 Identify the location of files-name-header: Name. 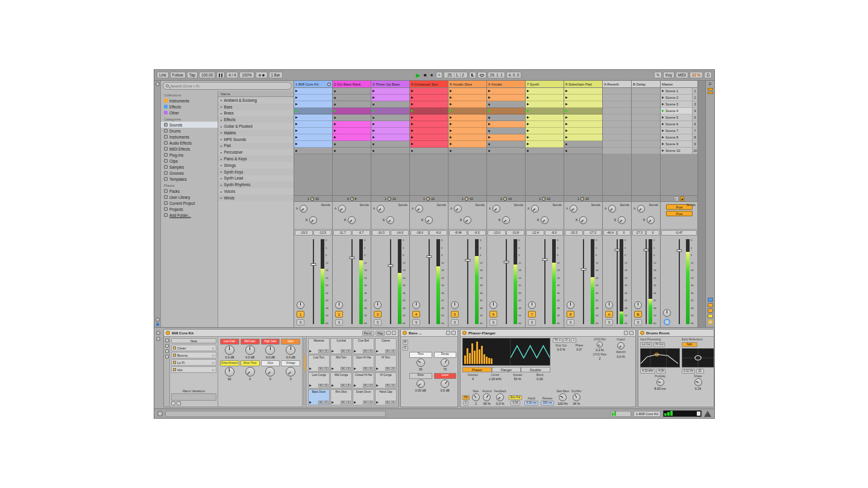
(256, 94).